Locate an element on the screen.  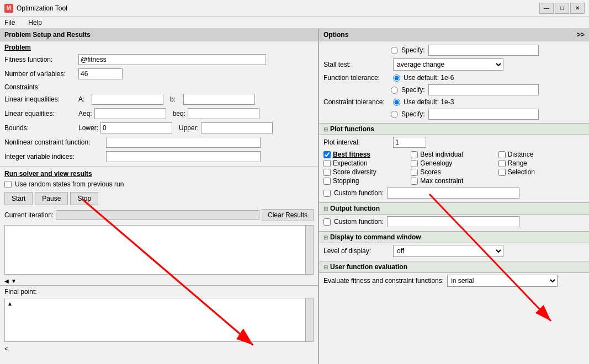
plot-collapse-icon: ⊟ is located at coordinates (326, 129).